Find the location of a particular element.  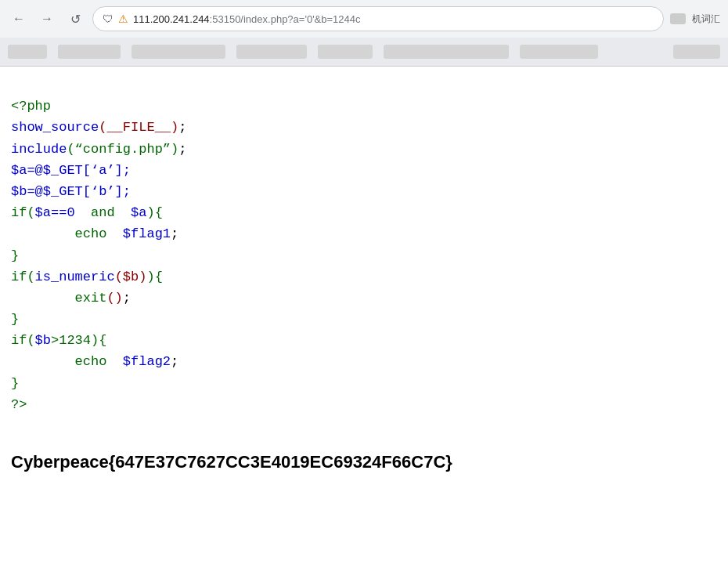

exit-kw: exit is located at coordinates (59, 298).